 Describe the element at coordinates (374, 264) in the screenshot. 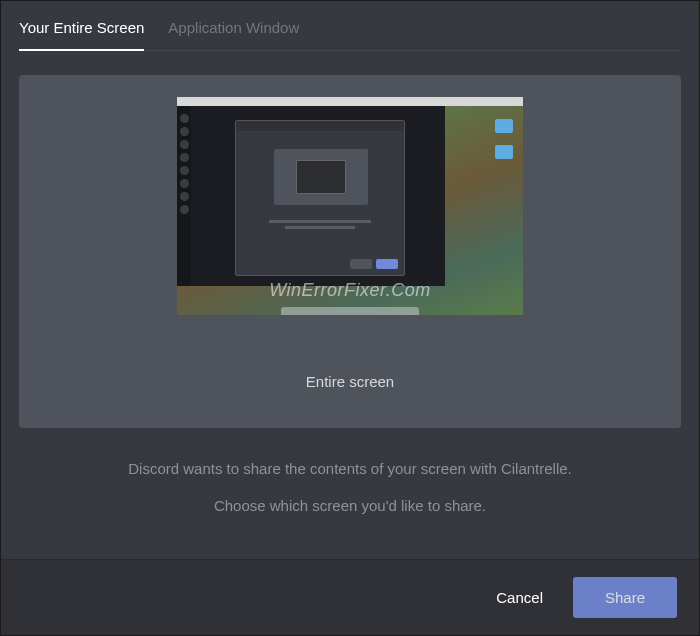

I see `nested-buttons` at that location.